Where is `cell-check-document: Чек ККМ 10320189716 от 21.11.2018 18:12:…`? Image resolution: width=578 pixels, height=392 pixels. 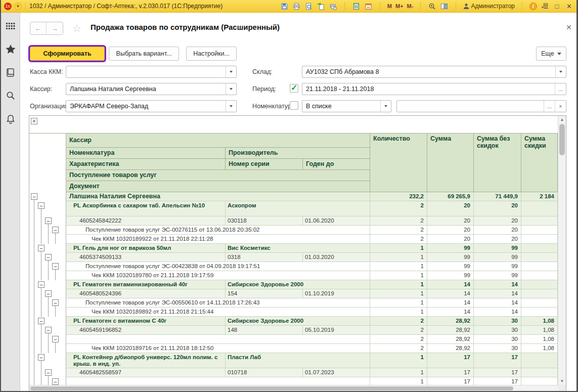
cell-check-document: Чек ККМ 10320189716 от 21.11.2018 18:12:… is located at coordinates (218, 349).